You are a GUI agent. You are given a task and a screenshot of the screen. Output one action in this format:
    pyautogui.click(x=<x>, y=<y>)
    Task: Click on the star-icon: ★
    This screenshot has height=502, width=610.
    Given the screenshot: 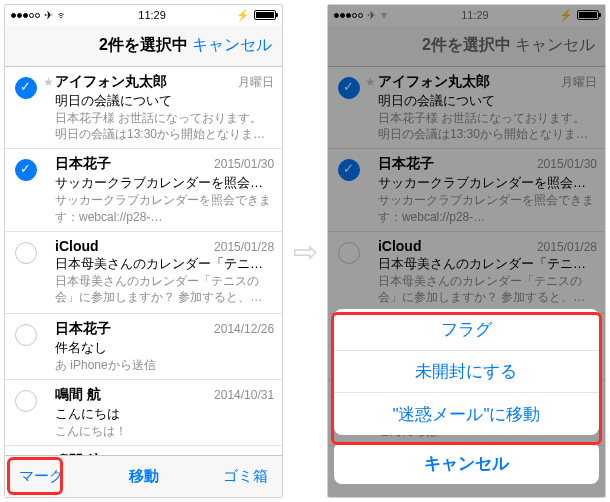 What is the action you would take?
    pyautogui.click(x=48, y=108)
    